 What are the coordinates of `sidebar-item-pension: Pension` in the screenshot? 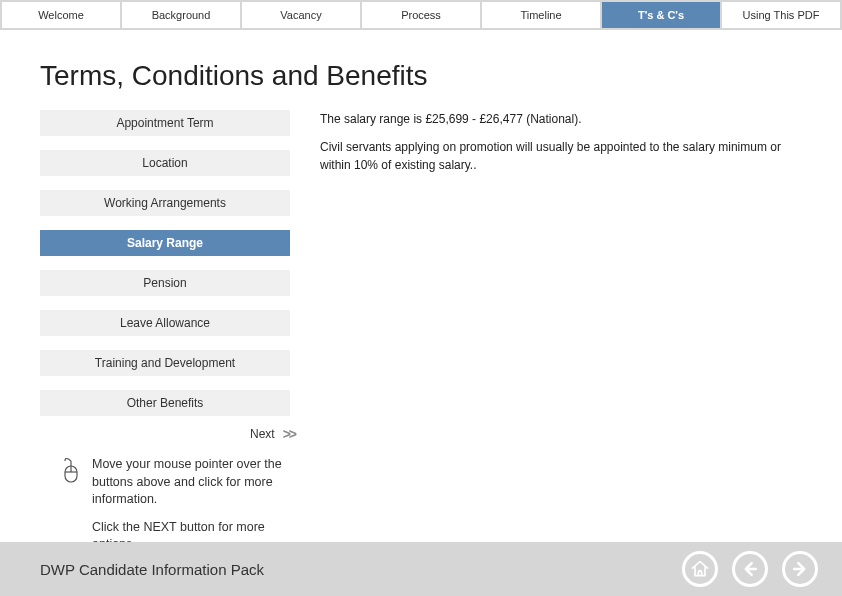 It's located at (165, 283).